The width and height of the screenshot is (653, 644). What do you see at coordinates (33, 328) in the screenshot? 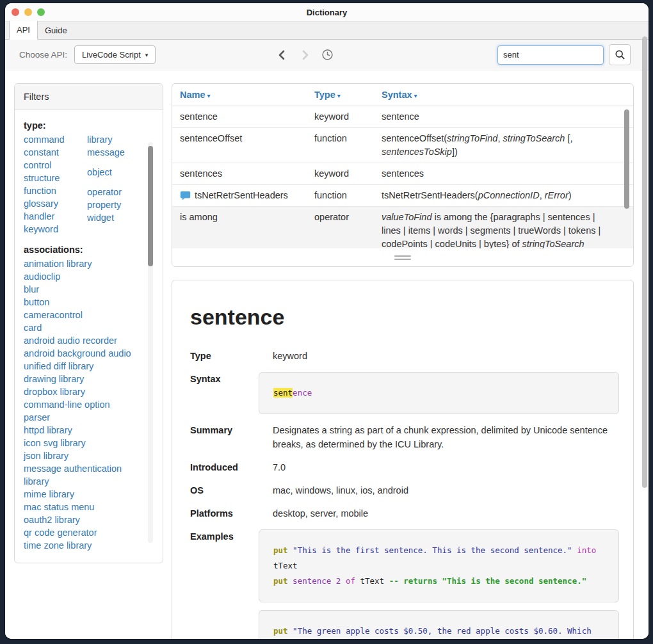
I see `association-filter-link: card` at bounding box center [33, 328].